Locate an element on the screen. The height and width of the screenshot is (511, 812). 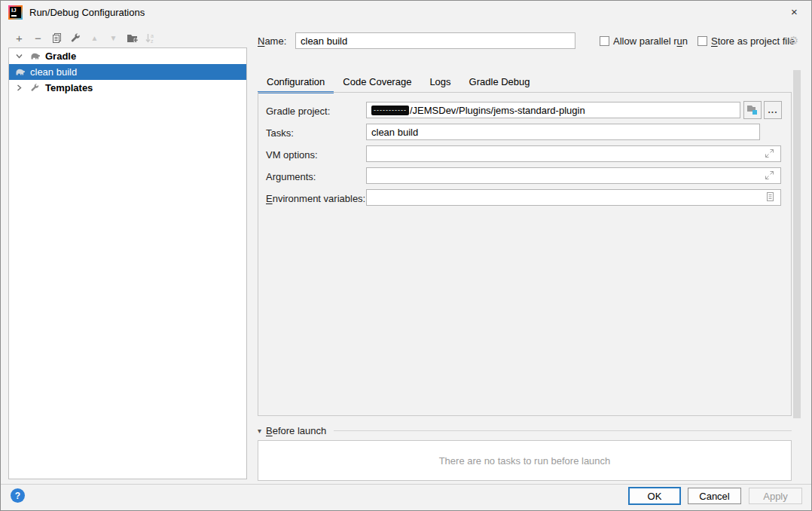
remove-configuration-icon: − is located at coordinates (38, 38).